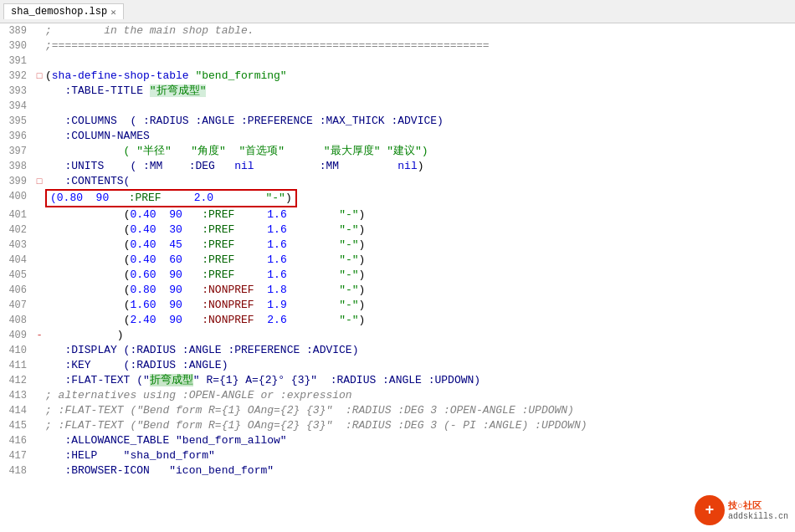 Image resolution: width=795 pixels, height=532 pixels. What do you see at coordinates (398, 215) in the screenshot?
I see `line-401: 401 (0.40 90 :PREF 1.6 "-")` at bounding box center [398, 215].